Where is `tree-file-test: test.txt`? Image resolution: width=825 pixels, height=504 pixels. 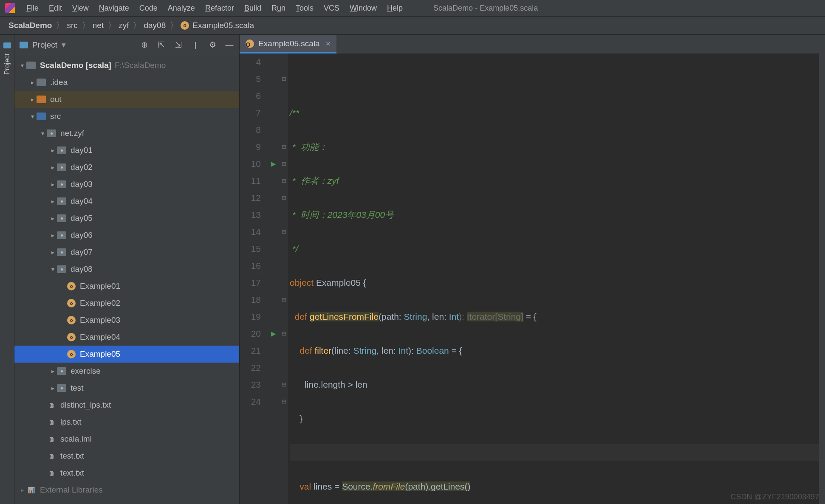
tree-file-test: test.txt is located at coordinates (127, 456).